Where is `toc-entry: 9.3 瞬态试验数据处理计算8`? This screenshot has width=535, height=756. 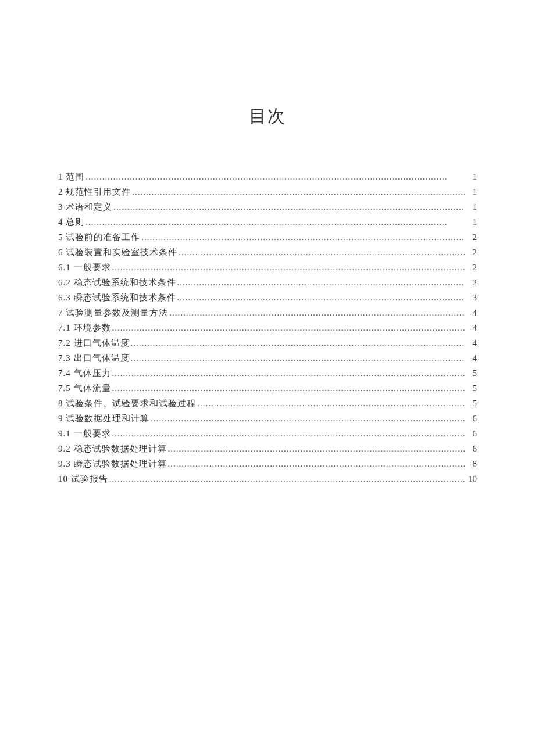
toc-entry: 9.3 瞬态试验数据处理计算8 is located at coordinates (268, 464).